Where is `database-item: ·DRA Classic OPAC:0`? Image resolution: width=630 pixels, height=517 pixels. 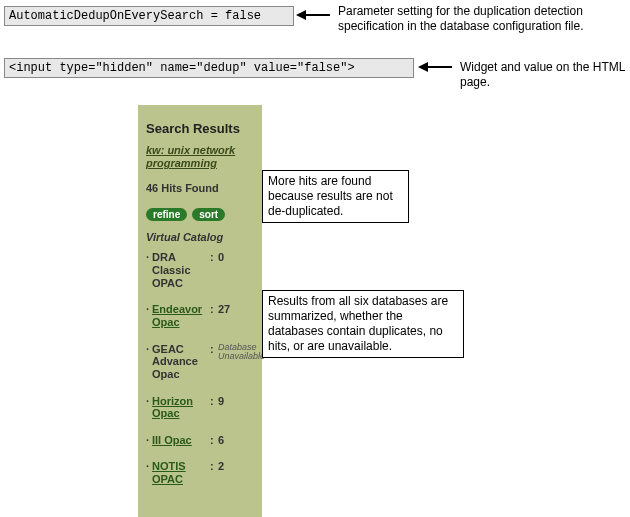
database-item: ·DRA Classic OPAC:0 is located at coordinates (200, 270).